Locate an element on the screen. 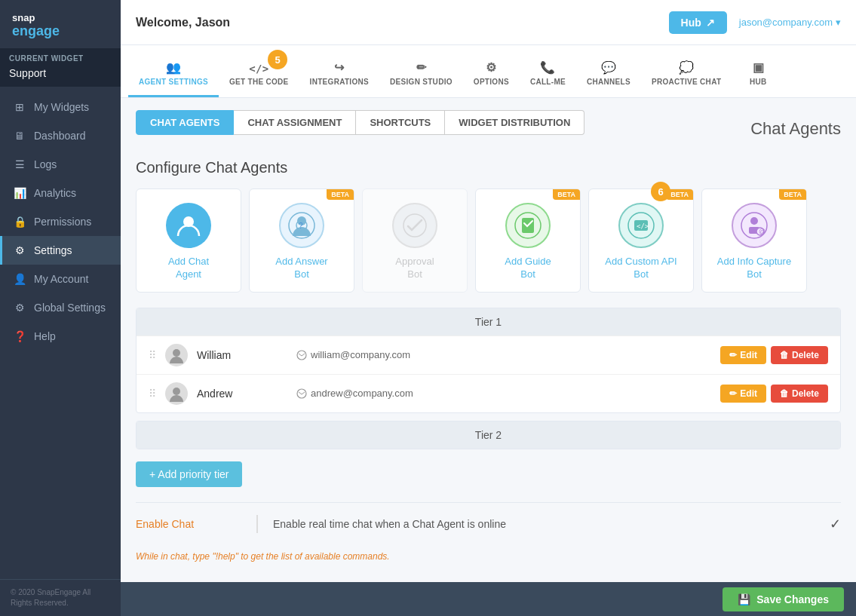 This screenshot has height=616, width=856. tab-call-me: 📞 CALL-ME is located at coordinates (548, 75).